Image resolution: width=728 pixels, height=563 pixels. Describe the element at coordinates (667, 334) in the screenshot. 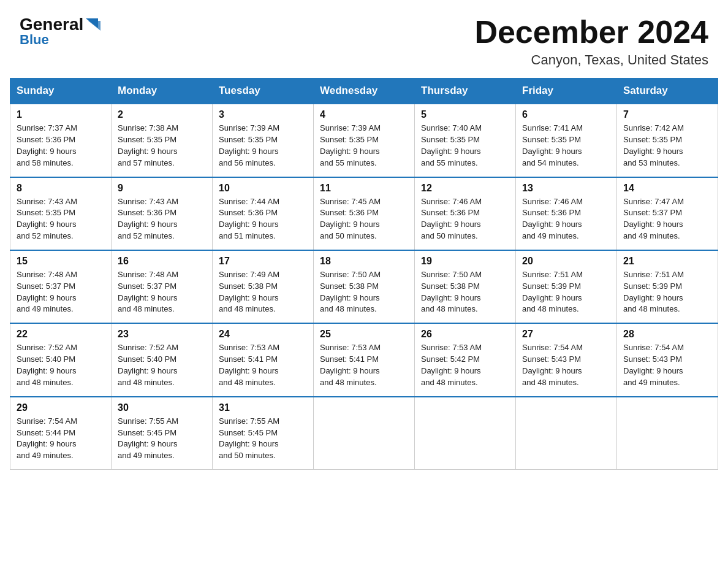

I see `day-number: 28` at that location.